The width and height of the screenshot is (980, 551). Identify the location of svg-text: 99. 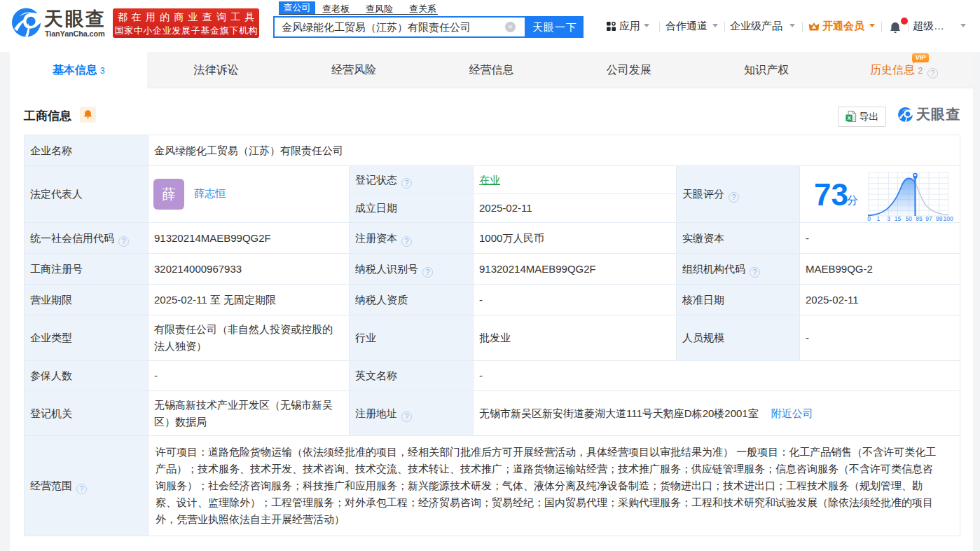
(939, 219).